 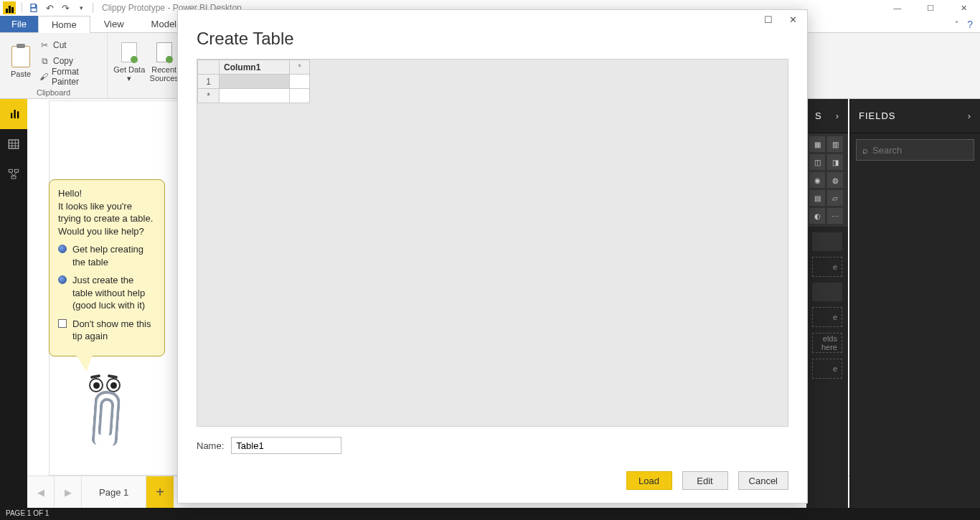 I want to click on clippy-message: It looks like you're trying to create a …, so click(x=105, y=219).